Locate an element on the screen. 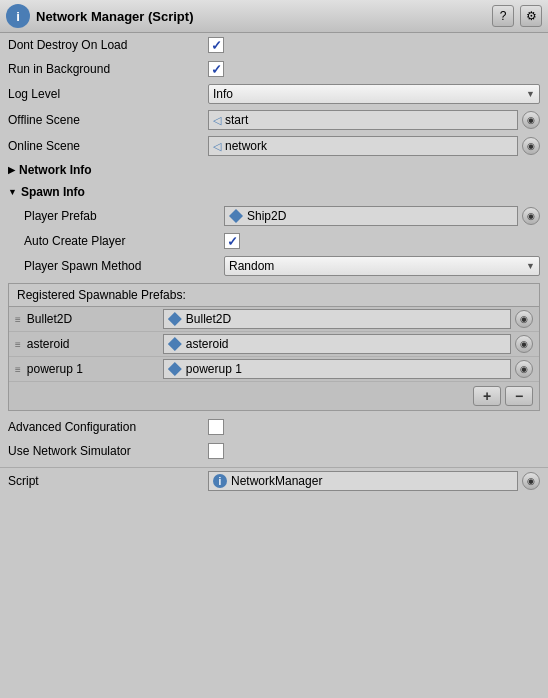 The width and height of the screenshot is (548, 698). run-background-value is located at coordinates (374, 69).